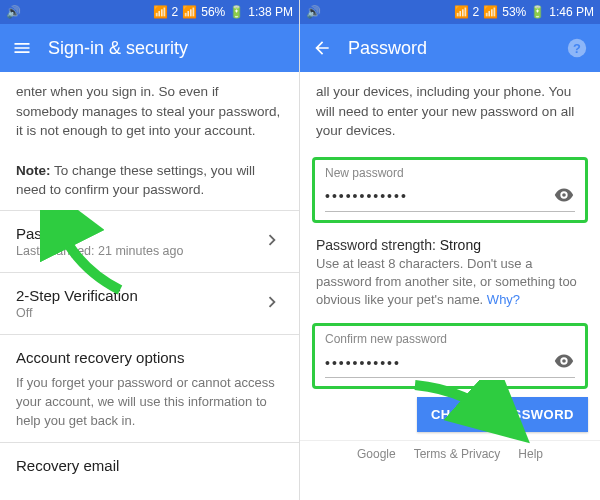 Image resolution: width=600 pixels, height=500 pixels. What do you see at coordinates (77, 313) in the screenshot?
I see `row-two-step-subtitle: Off` at bounding box center [77, 313].